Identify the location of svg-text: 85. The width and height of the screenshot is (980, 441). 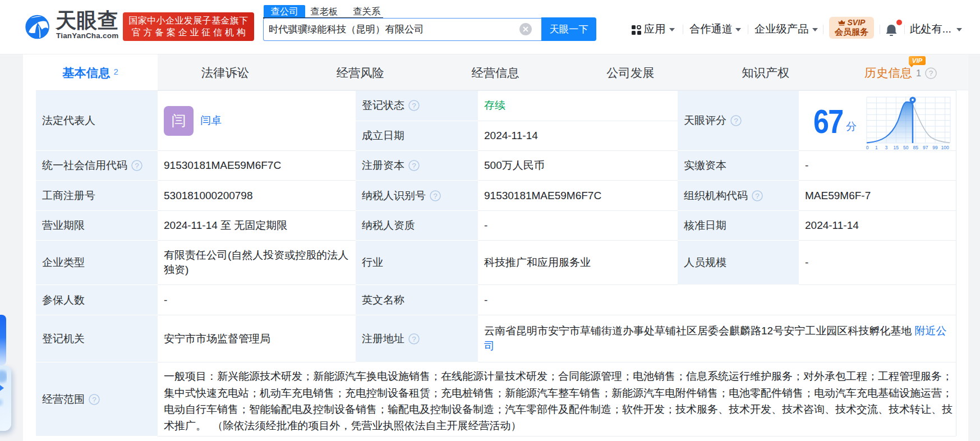
(915, 147).